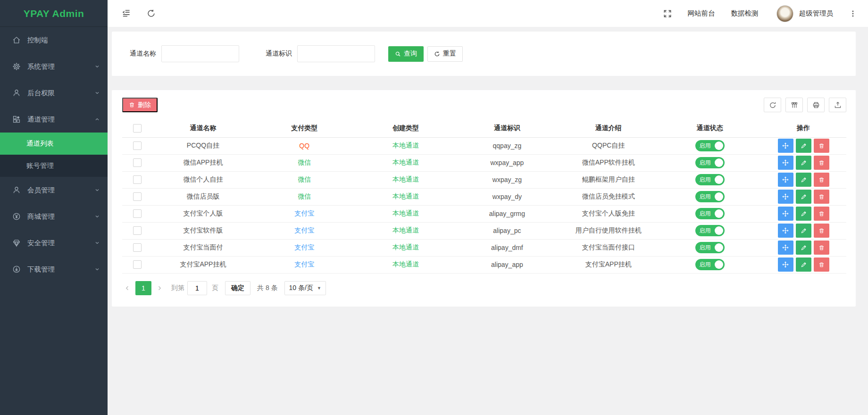 This screenshot has height=415, width=868. Describe the element at coordinates (54, 119) in the screenshot. I see `sidebar-item-channels: 通道管理` at that location.